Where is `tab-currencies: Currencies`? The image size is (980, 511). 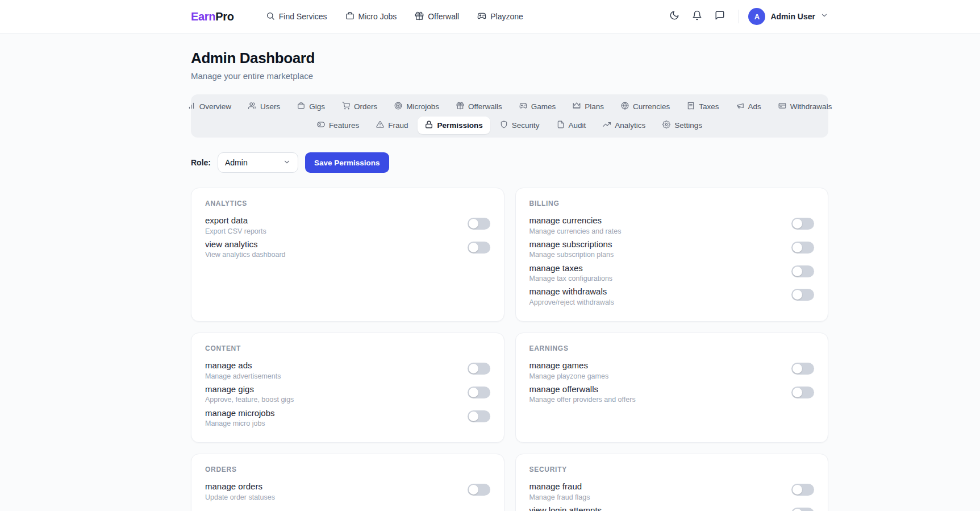
tab-currencies: Currencies is located at coordinates (645, 107).